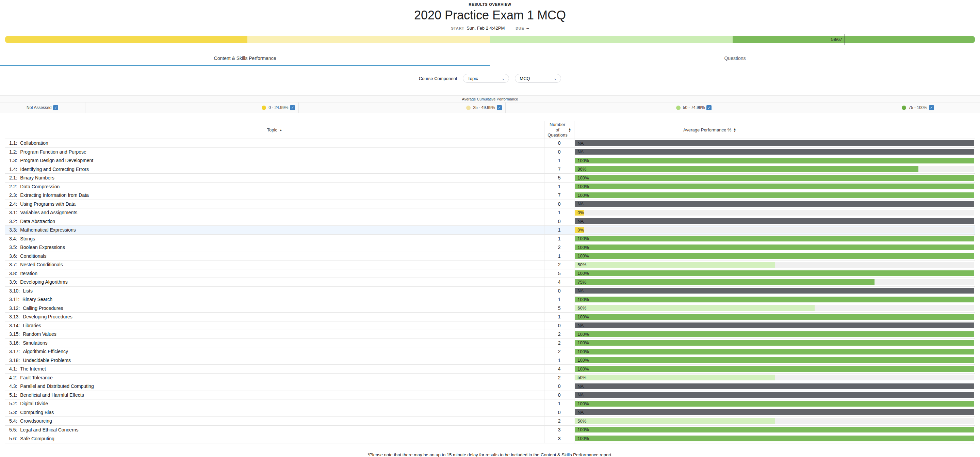 The width and height of the screenshot is (980, 457). Describe the element at coordinates (275, 130) in the screenshot. I see `column-header-topic: Topic ▲` at that location.